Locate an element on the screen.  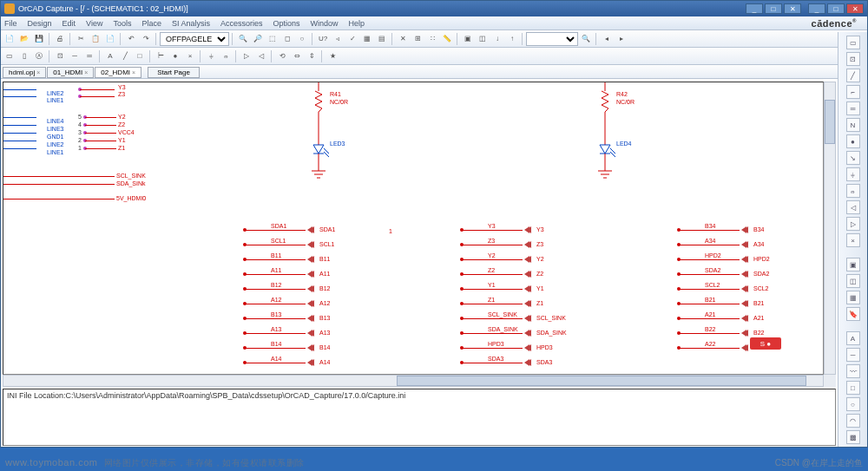
horizontal-scrollbar is located at coordinates (413, 381).